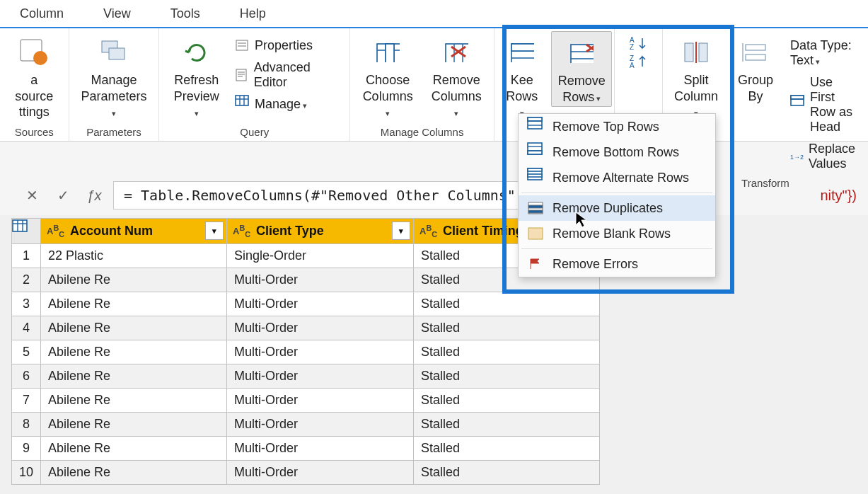  Describe the element at coordinates (27, 280) in the screenshot. I see `row-number: 2` at that location.